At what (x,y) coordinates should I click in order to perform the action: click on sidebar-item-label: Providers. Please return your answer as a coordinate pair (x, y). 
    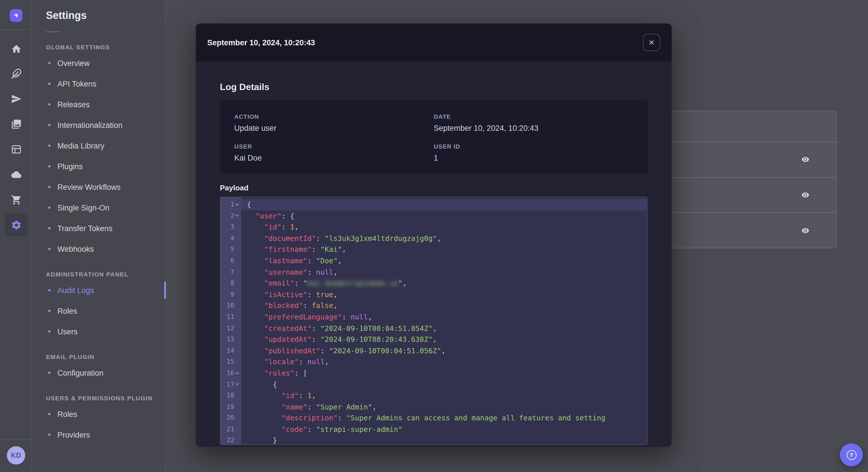
    Looking at the image, I should click on (73, 435).